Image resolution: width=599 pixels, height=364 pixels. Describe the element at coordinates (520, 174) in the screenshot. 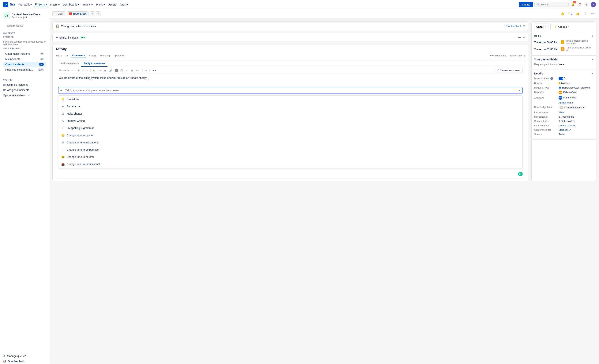

I see `grammarly-icon: G+` at that location.